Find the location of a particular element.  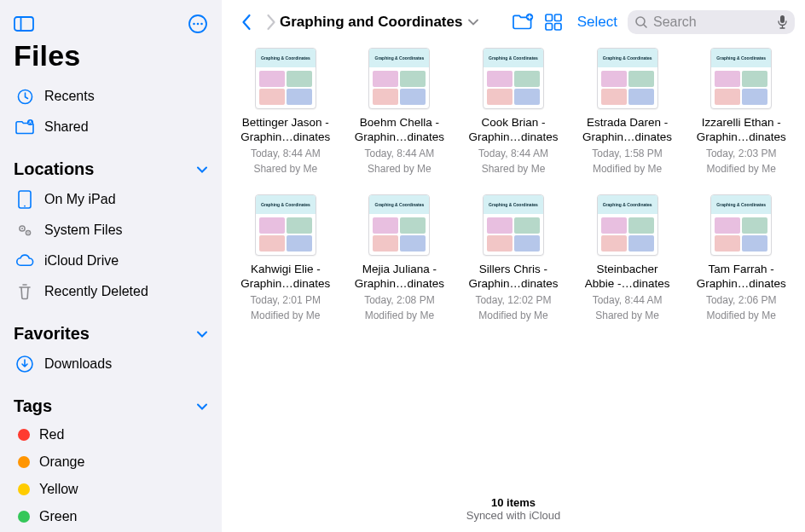

status-footer: 10 items Synced with iCloud is located at coordinates (513, 511).